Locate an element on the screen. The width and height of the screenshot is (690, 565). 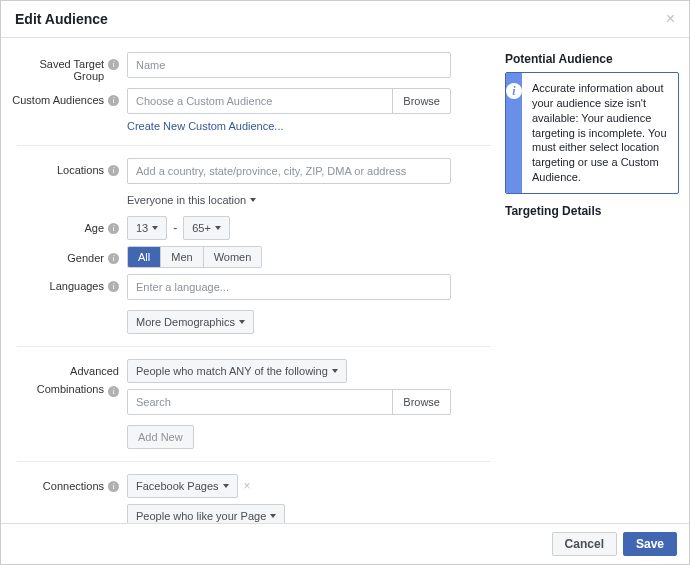
gender-segmented: All Men Women is located at coordinates (194, 257).